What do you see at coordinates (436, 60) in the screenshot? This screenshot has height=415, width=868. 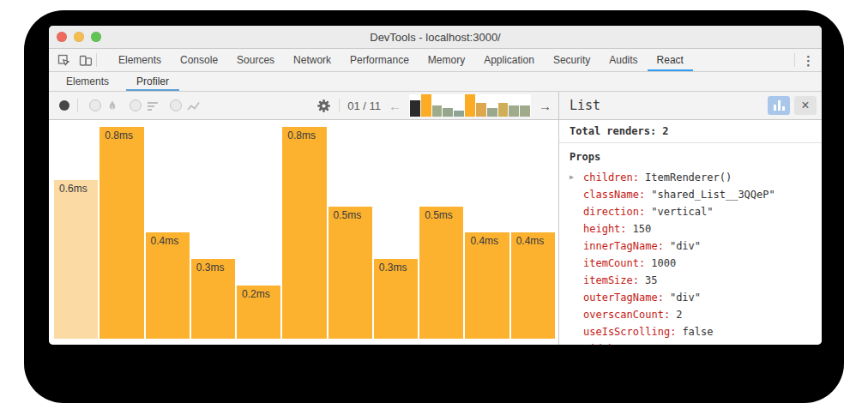 I see `devtools-tabbar: ElementsConsoleSourcesNetworkPerformance…` at bounding box center [436, 60].